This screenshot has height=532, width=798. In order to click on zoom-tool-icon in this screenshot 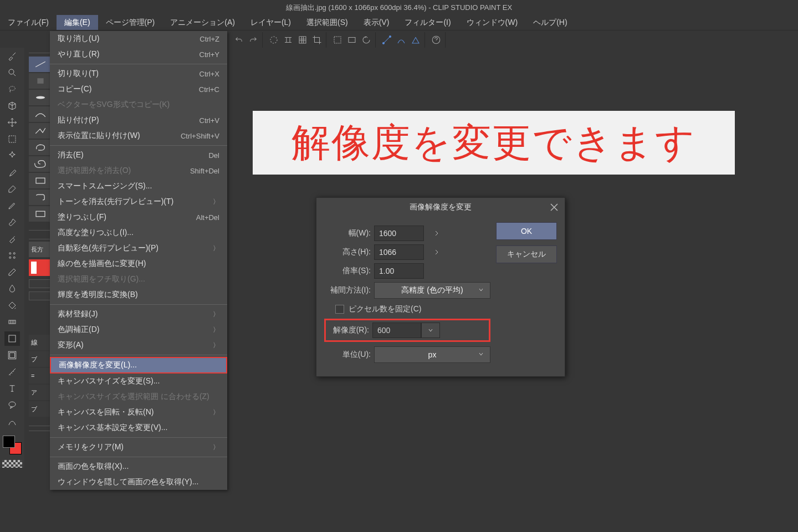, I will do `click(12, 73)`.